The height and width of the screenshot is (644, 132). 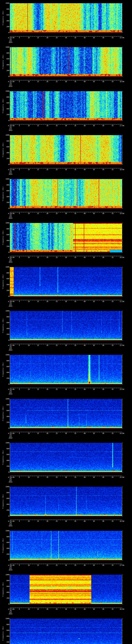 What do you see at coordinates (122, 258) in the screenshot?
I see `x-axis-end-timestamp: 20:00` at bounding box center [122, 258].